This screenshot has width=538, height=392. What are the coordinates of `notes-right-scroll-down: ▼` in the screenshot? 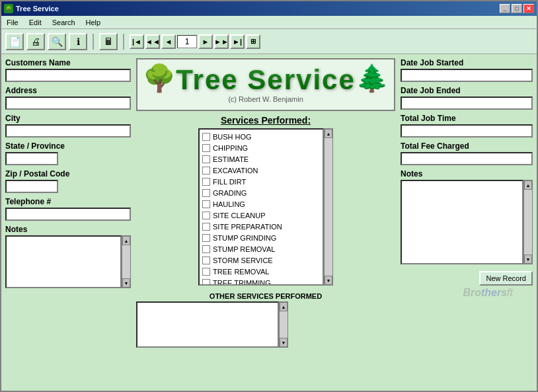 It's located at (528, 259).